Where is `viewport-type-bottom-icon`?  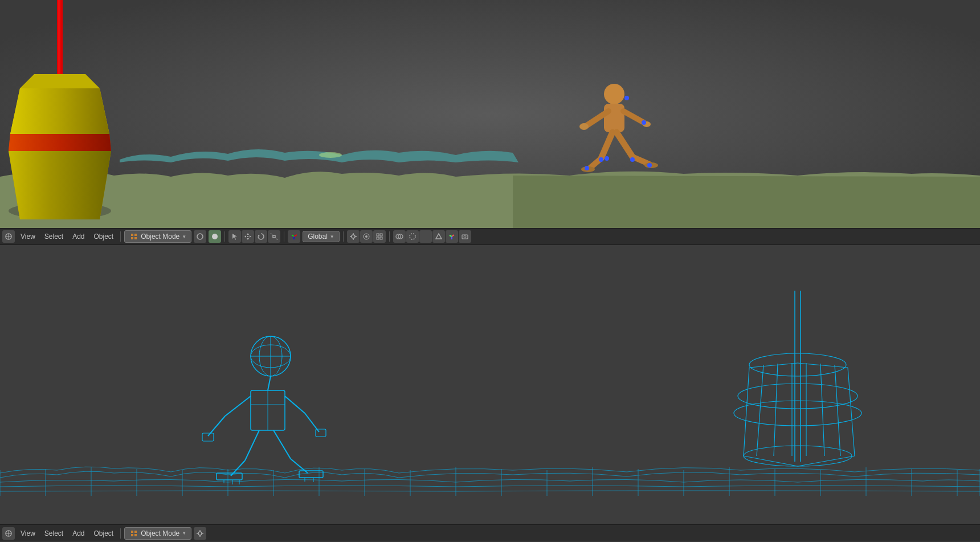 viewport-type-bottom-icon is located at coordinates (9, 533).